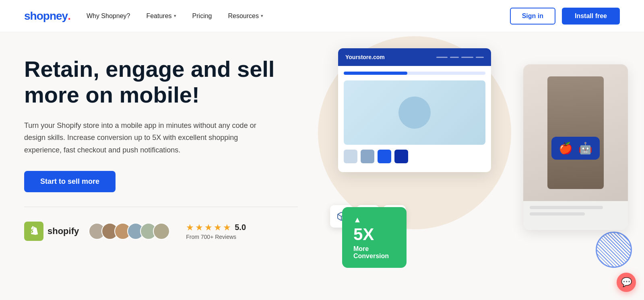  I want to click on nav-why: Why Shopney?, so click(109, 16).